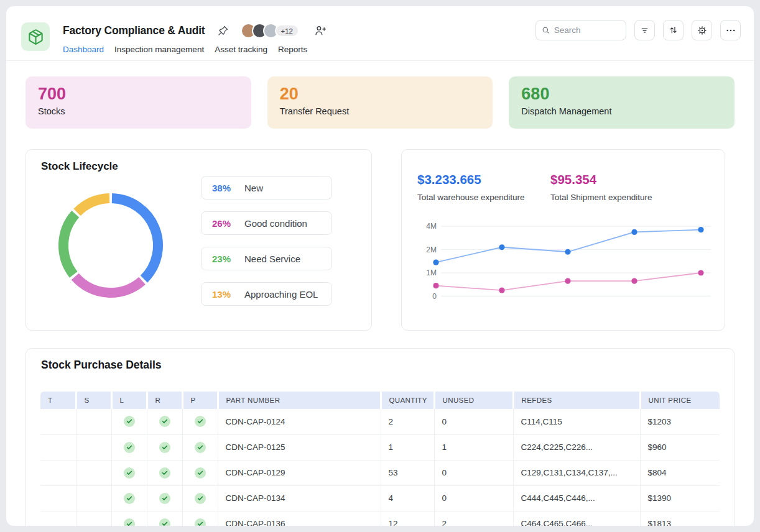  Describe the element at coordinates (380, 447) in the screenshot. I see `table-row: CDN-CAP-012511C224,C225,C226...$960` at that location.